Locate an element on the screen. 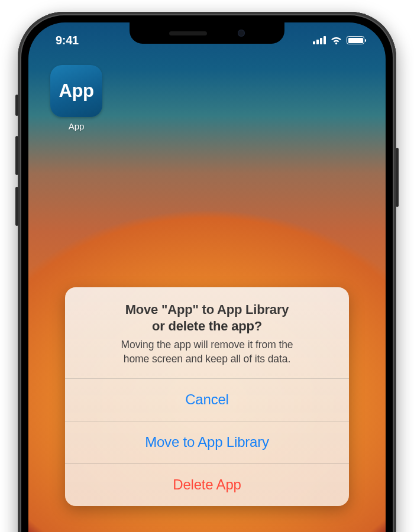 This screenshot has width=414, height=532. move-to-library-button: Move to App Library is located at coordinates (207, 442).